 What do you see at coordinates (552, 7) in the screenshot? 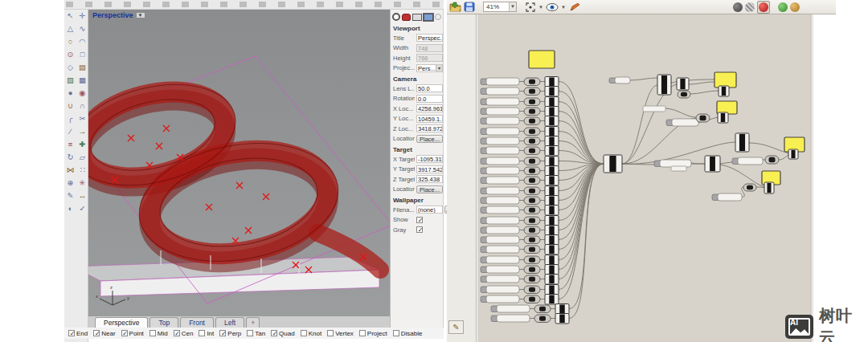
I see `preview-eye-icon` at bounding box center [552, 7].